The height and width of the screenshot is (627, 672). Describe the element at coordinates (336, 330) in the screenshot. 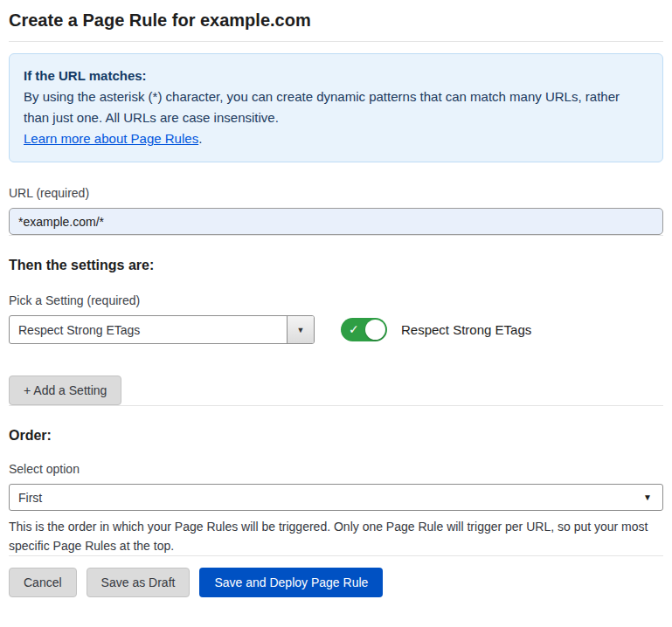

I see `setting-row: Respect Strong ETags ▼ ✓ Respect Strong …` at that location.